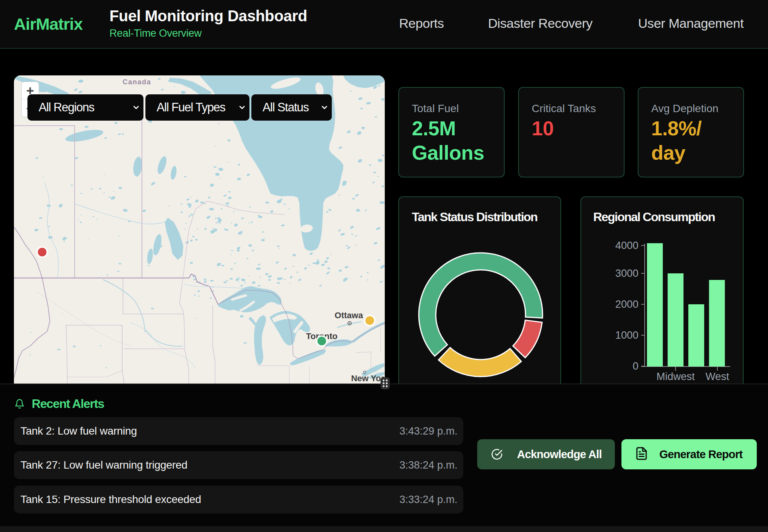  Describe the element at coordinates (627, 246) in the screenshot. I see `svg-text: 4000` at that location.